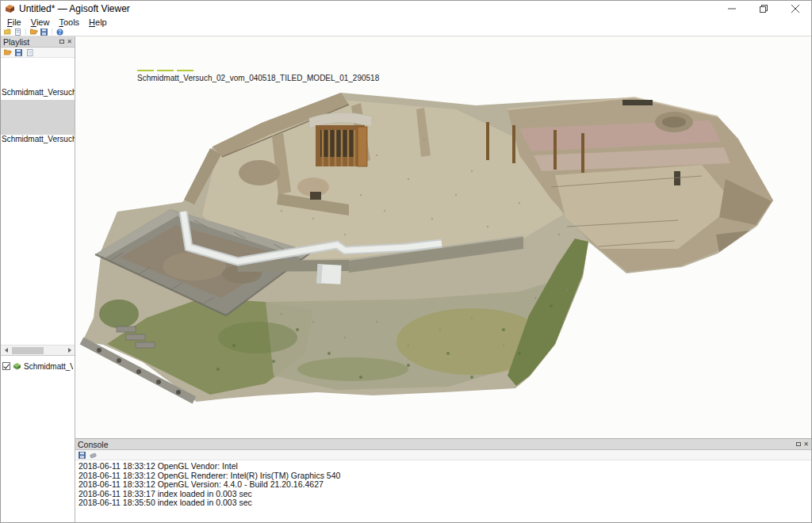  Describe the element at coordinates (443, 480) in the screenshot. I see `console-panel: Console ✕ 2018-06-11 18:33:12 OpenGL` at that location.